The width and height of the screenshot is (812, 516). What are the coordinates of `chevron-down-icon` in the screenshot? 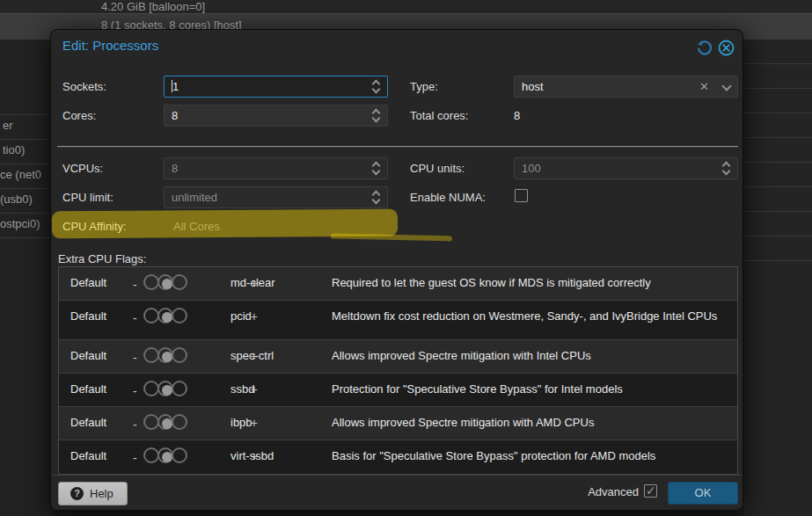 It's located at (727, 86).